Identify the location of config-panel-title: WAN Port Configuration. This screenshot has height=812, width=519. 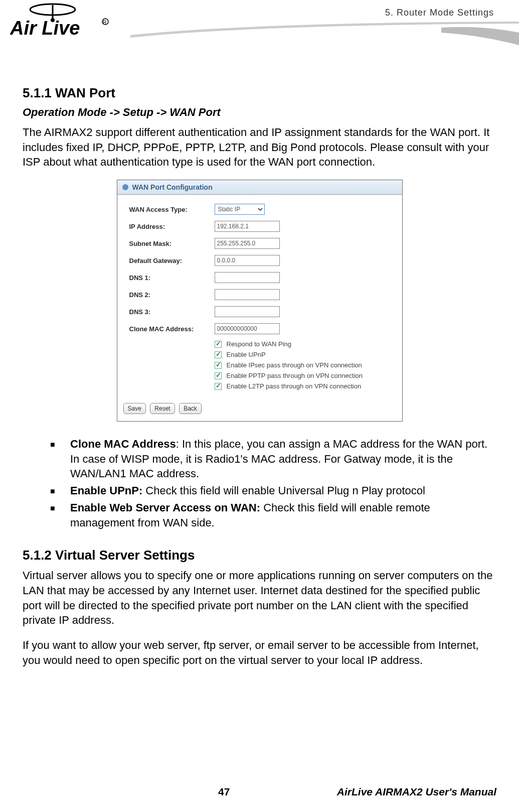
(172, 187).